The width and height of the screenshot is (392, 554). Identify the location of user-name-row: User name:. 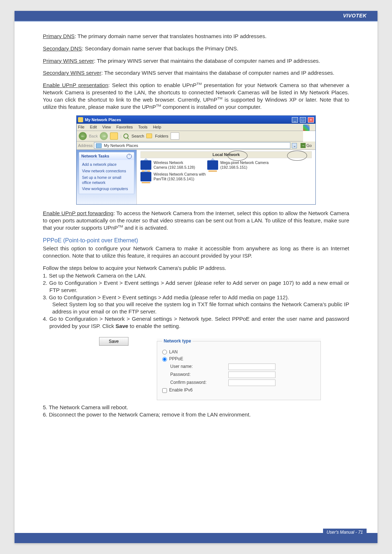
(239, 367).